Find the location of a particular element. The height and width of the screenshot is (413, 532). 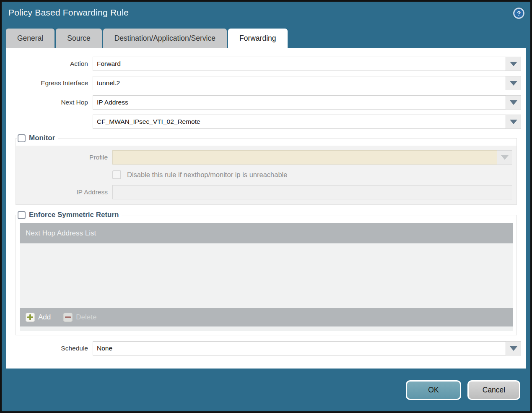

profile-select is located at coordinates (305, 157).